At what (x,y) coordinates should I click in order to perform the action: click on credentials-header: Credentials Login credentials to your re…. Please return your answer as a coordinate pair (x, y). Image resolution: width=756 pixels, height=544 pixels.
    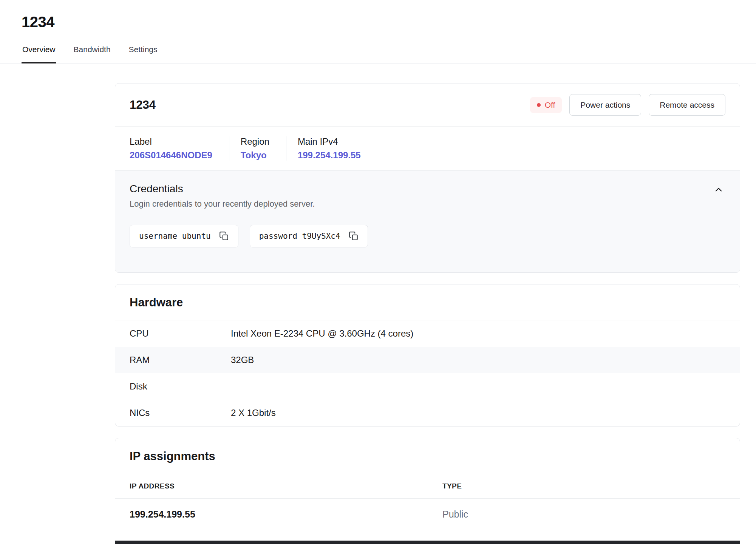
    Looking at the image, I should click on (428, 196).